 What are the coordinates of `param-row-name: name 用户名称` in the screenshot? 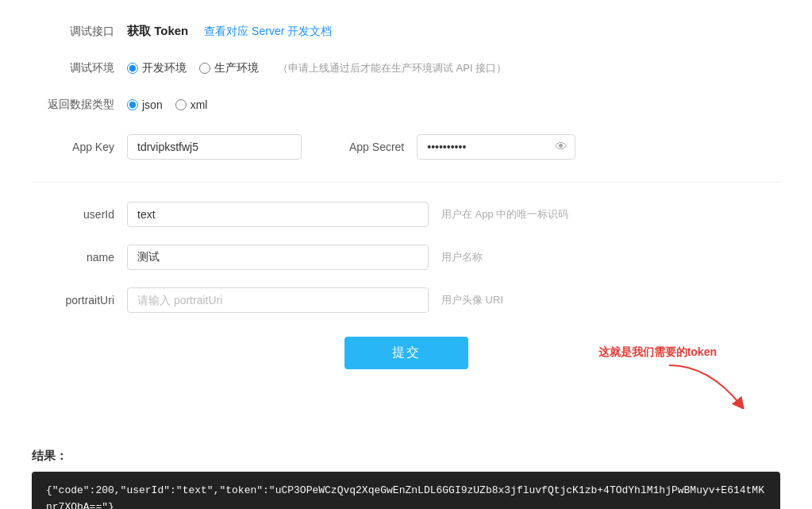 It's located at (406, 257).